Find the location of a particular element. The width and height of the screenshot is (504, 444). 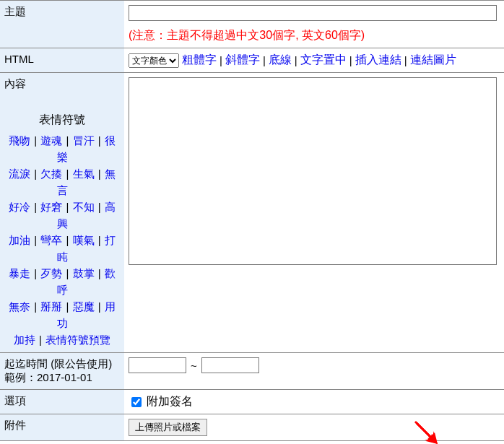

emoticon-link: 流淚 is located at coordinates (19, 173).